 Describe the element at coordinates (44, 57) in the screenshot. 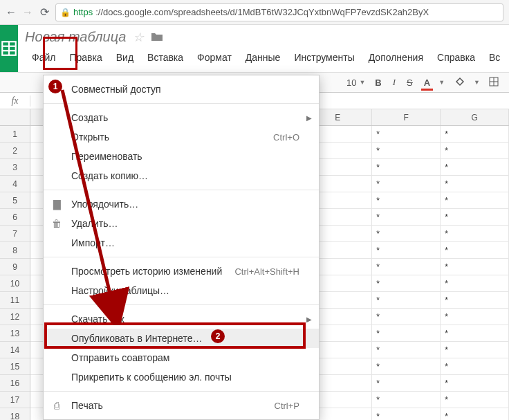

I see `menu-file: Файл` at that location.